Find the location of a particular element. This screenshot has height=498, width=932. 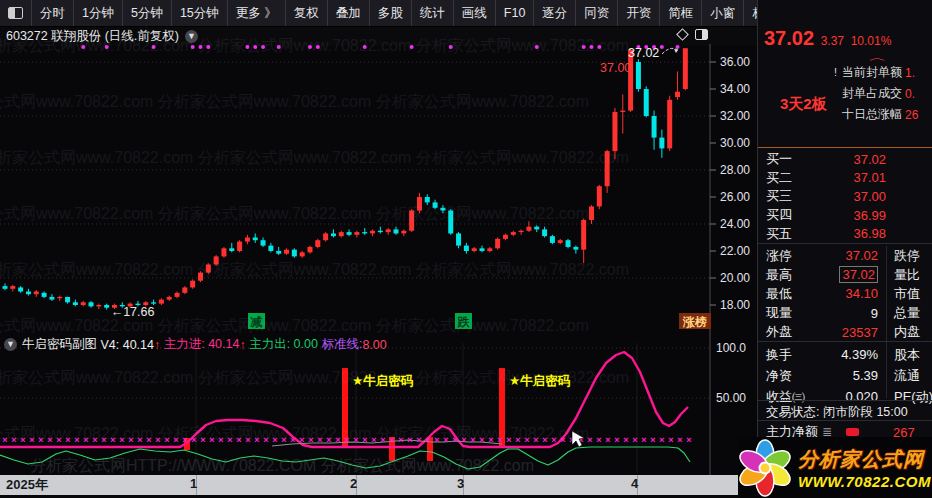

menu-item-5: 更多 》 is located at coordinates (257, 13).